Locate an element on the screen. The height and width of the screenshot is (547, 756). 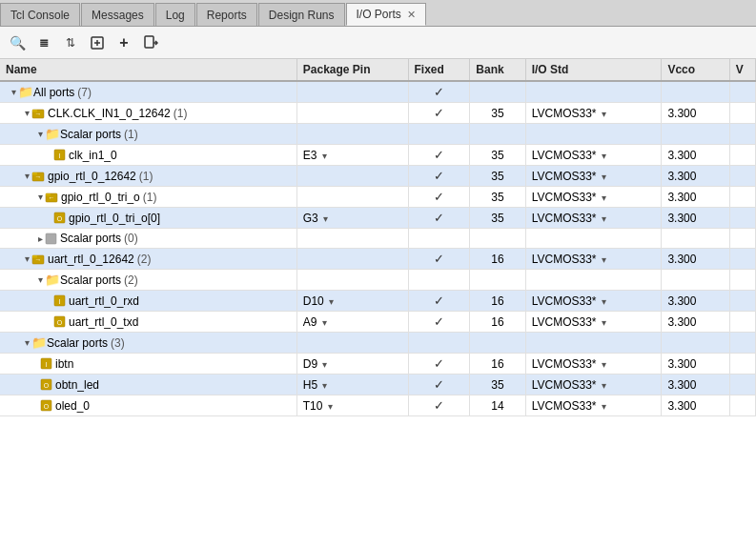
close-icon: ✕ is located at coordinates (412, 15).